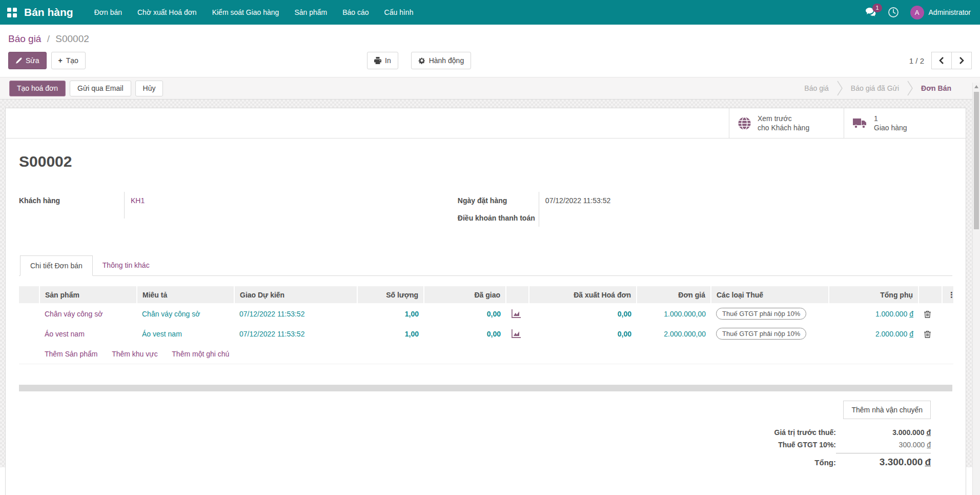 Image resolution: width=980 pixels, height=495 pixels. What do you see at coordinates (873, 314) in the screenshot?
I see `subtotal-cell: 1.000.000đ` at bounding box center [873, 314].